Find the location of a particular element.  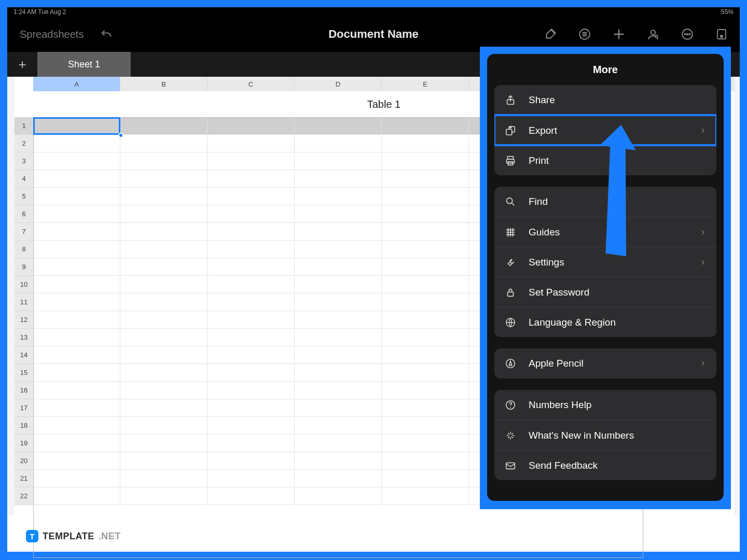

menu-find: Find is located at coordinates (605, 202).